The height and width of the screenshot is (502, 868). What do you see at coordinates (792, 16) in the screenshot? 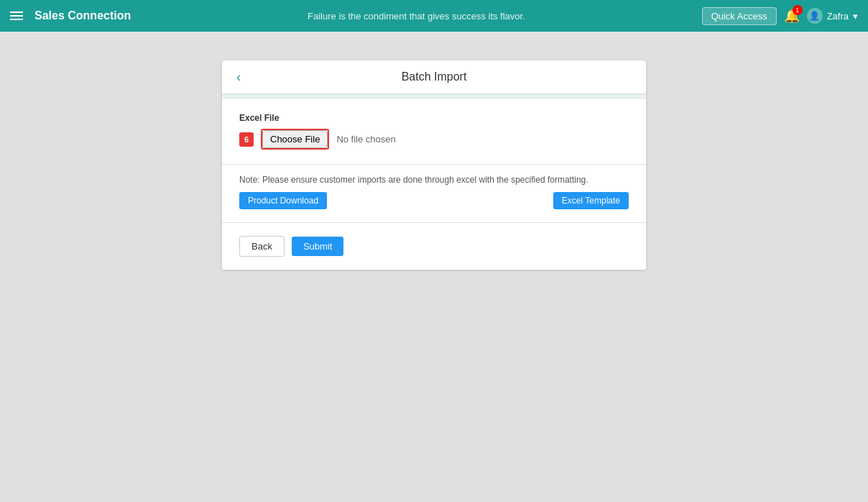
I see `notification-icon: 🔔 1` at bounding box center [792, 16].